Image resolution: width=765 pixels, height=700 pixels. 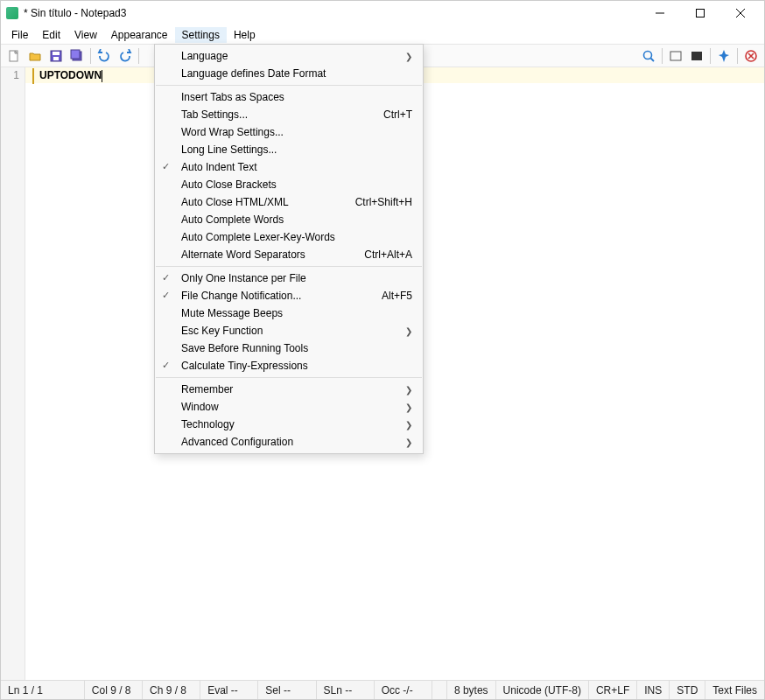 I want to click on menu-settings: Settings, so click(x=201, y=35).